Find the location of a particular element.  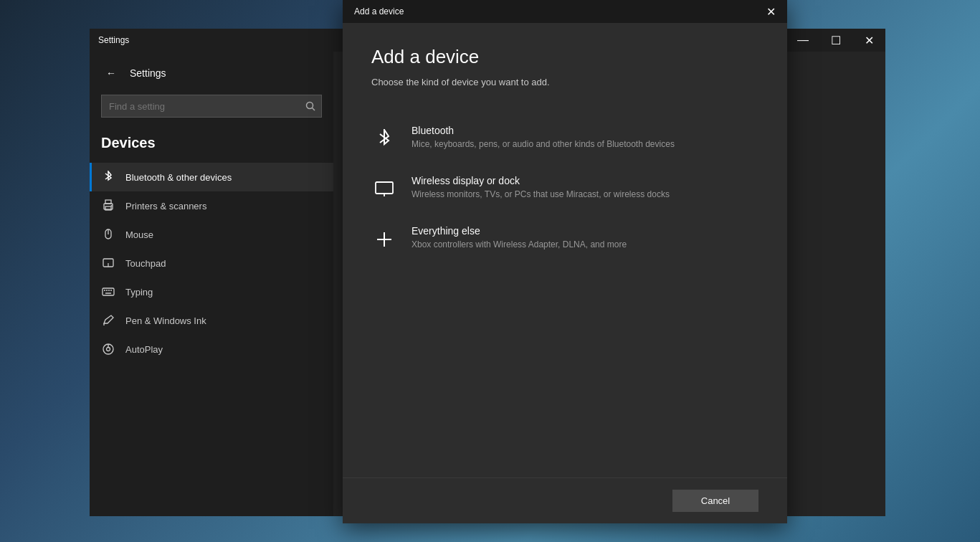

pen-icon is located at coordinates (108, 320).